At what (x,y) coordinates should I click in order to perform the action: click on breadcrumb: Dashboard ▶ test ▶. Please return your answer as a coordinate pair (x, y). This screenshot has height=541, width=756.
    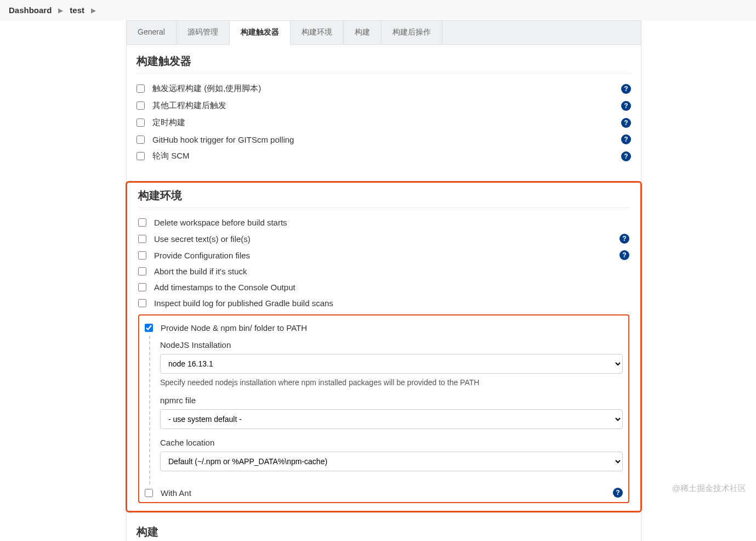
    Looking at the image, I should click on (378, 10).